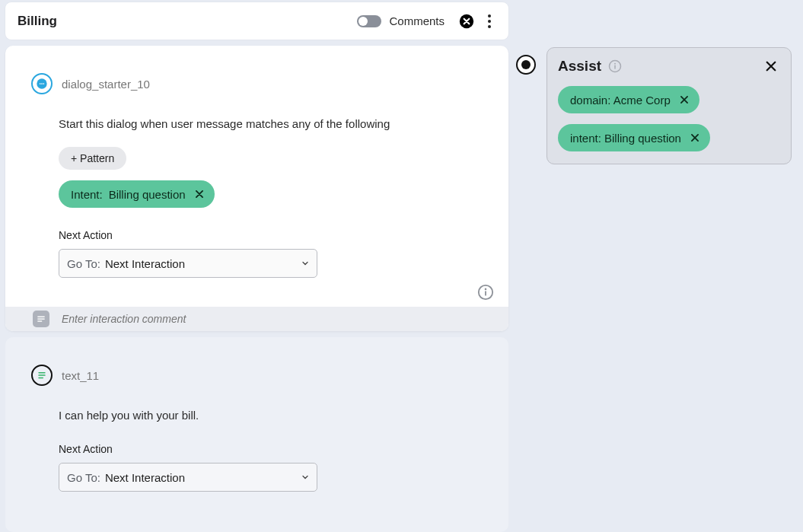 This screenshot has height=532, width=803. I want to click on add-pattern-button: + Pattern, so click(93, 158).